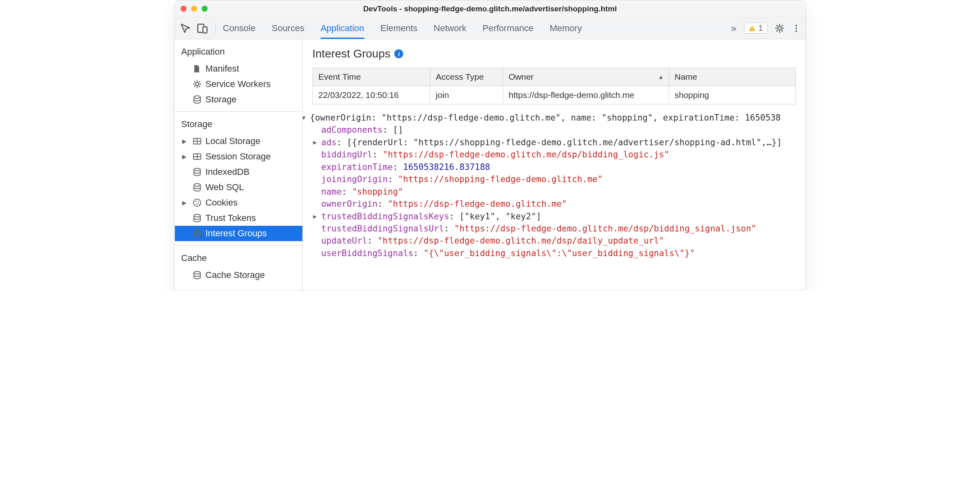 The image size is (980, 492). I want to click on more-tabs-icon: », so click(733, 28).